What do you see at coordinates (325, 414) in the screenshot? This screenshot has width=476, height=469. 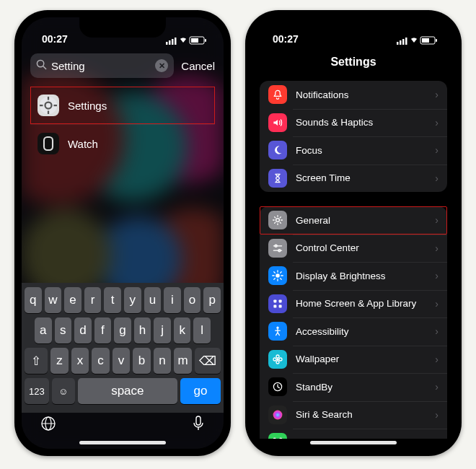 I see `row-label: Siri & Search` at bounding box center [325, 414].